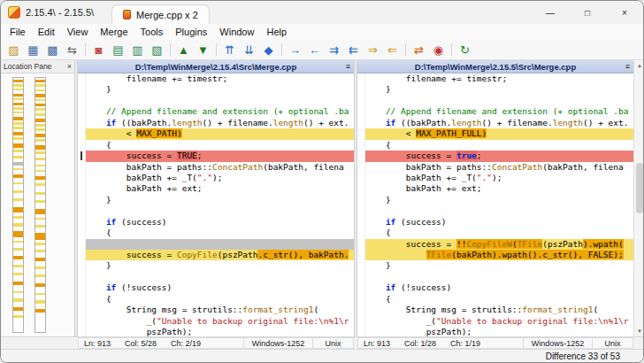 The width and height of the screenshot is (644, 363). I want to click on view-context-icon: ▧, so click(157, 50).